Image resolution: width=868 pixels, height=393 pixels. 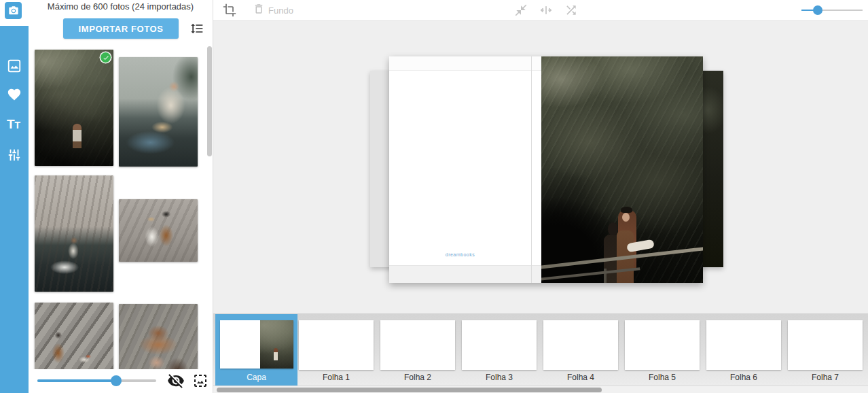 What do you see at coordinates (14, 196) in the screenshot?
I see `sidebar: TT` at bounding box center [14, 196].